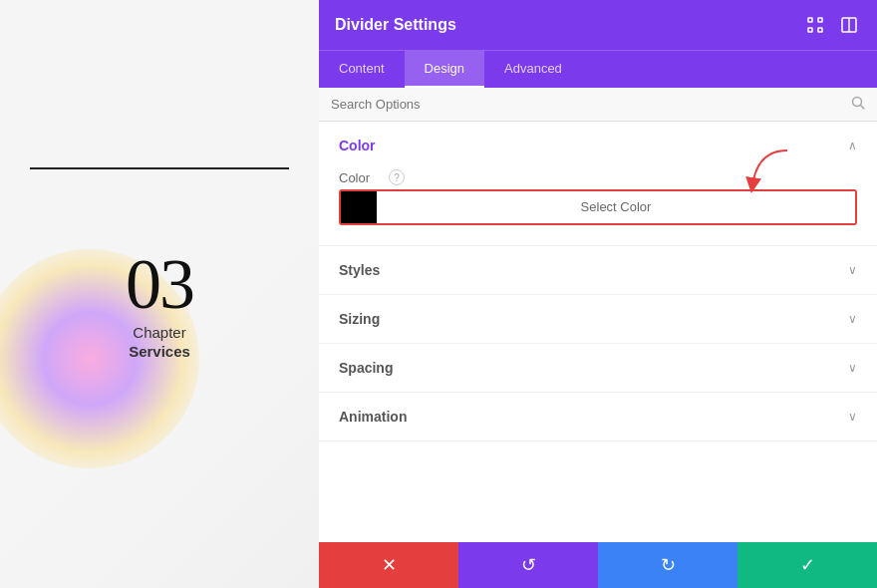  What do you see at coordinates (444, 70) in the screenshot?
I see `tab-design: Design` at bounding box center [444, 70].